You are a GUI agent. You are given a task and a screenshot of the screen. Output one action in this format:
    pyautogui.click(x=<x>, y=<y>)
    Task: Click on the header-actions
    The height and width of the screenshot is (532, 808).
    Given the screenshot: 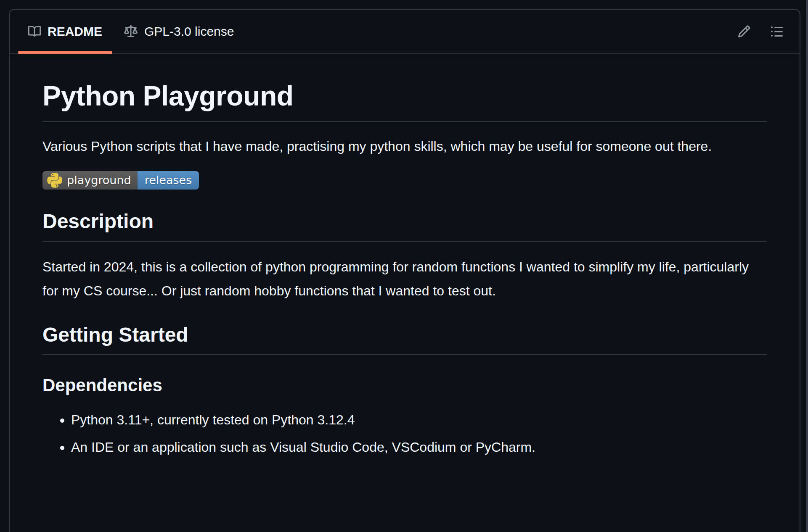 What is the action you would take?
    pyautogui.click(x=760, y=32)
    